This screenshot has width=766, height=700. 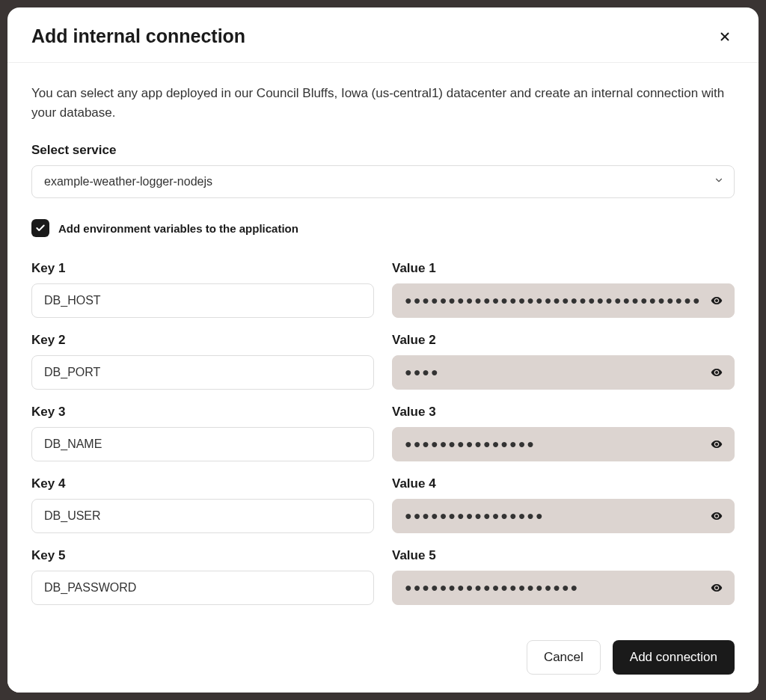 What do you see at coordinates (563, 556) in the screenshot?
I see `env-value-label: Value 5` at bounding box center [563, 556].